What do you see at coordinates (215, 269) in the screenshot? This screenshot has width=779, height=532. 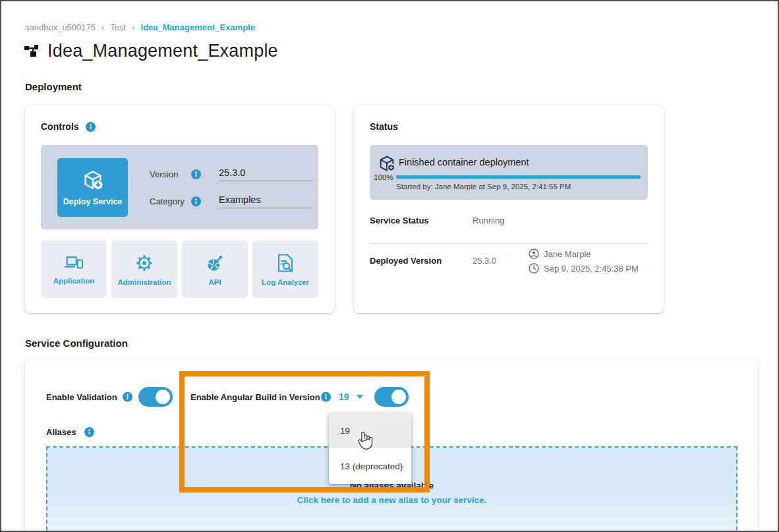 I see `api-button: API` at bounding box center [215, 269].